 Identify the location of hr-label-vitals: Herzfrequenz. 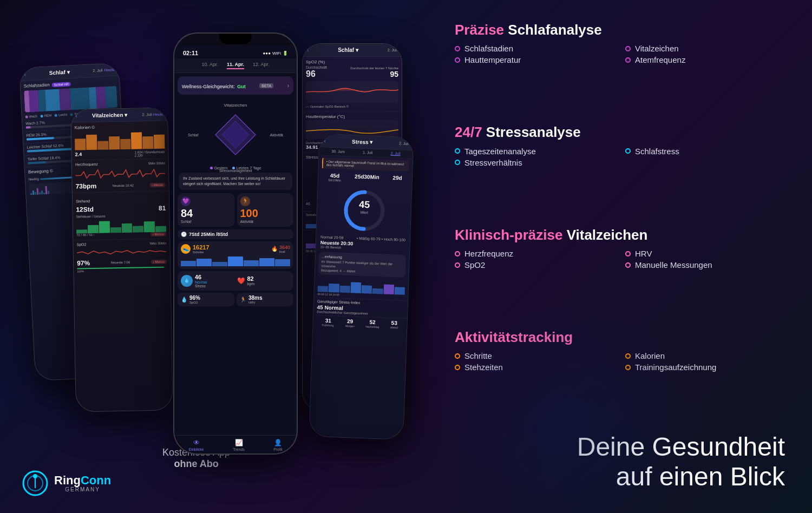
(87, 165).